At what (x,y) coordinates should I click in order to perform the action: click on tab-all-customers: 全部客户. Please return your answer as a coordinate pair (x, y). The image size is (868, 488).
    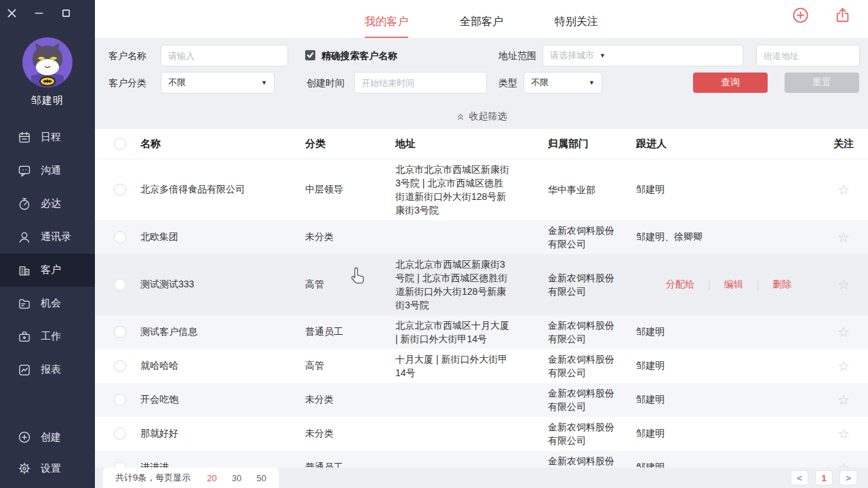
    Looking at the image, I should click on (481, 26).